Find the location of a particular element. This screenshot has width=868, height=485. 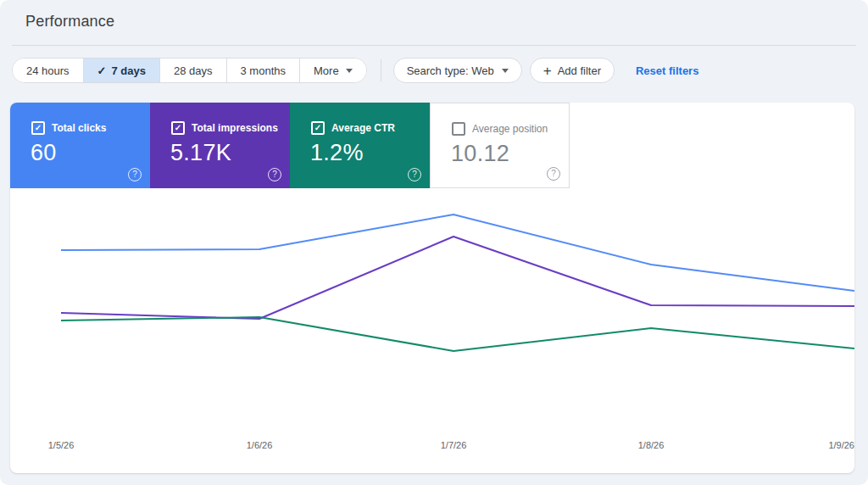

plus-icon: + is located at coordinates (548, 71).